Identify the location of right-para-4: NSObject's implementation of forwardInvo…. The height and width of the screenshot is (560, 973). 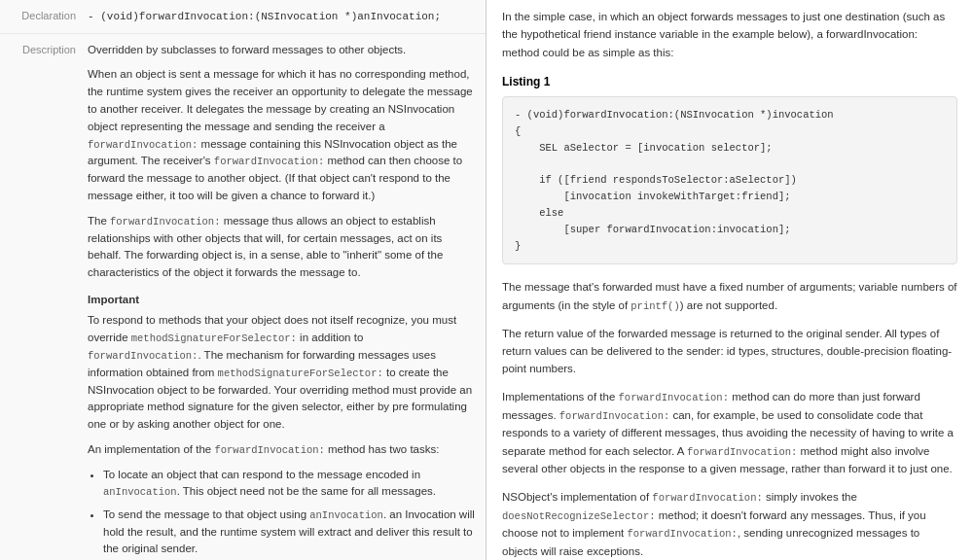
(730, 524).